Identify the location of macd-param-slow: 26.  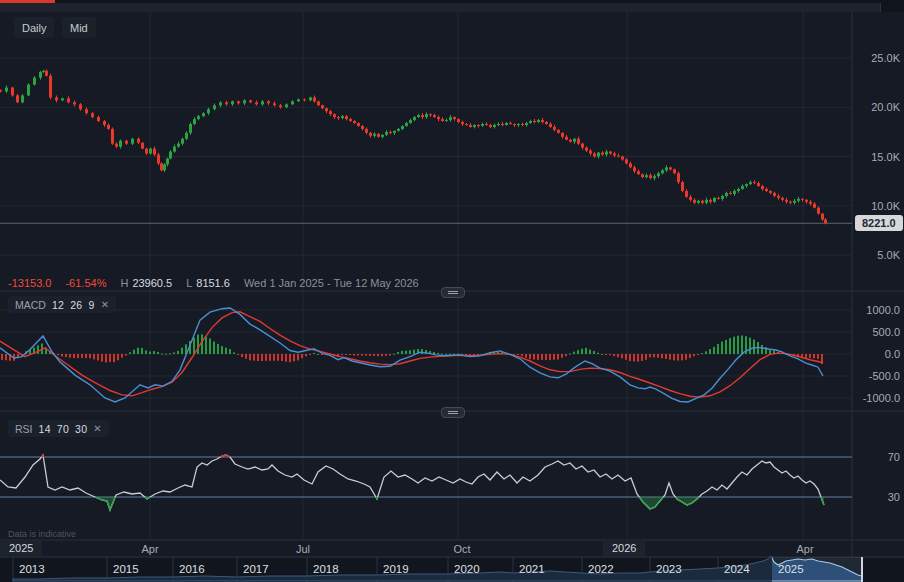
(76, 305).